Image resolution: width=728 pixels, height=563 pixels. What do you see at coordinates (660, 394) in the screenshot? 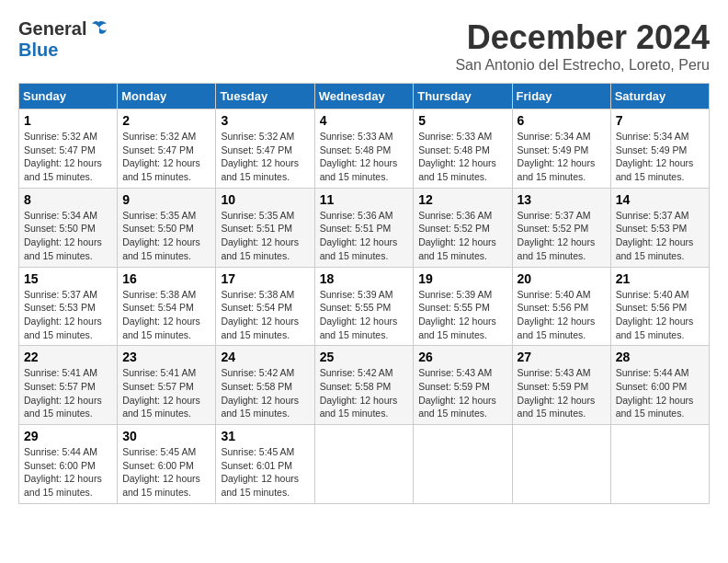
I see `day-info: Sunrise: 5:44 AMSunset: 6:00 PMDaylight:…` at bounding box center [660, 394].